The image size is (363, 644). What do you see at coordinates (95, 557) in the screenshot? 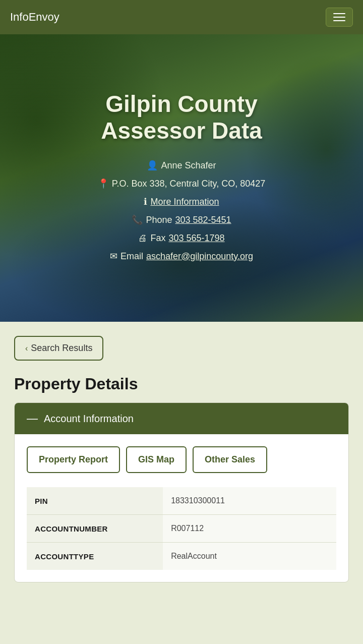
I see `accounttype-label: ACCOUNTTYPE` at bounding box center [95, 557].